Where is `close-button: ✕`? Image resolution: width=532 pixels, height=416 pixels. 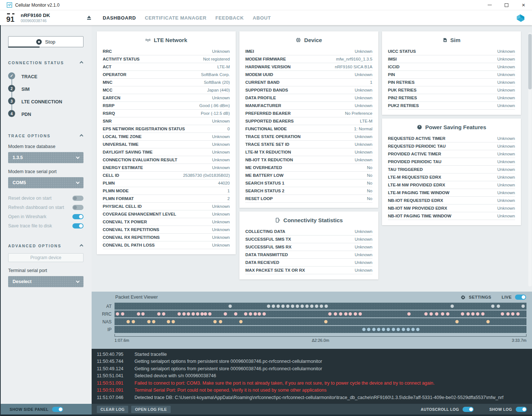 close-button: ✕ is located at coordinates (524, 5).